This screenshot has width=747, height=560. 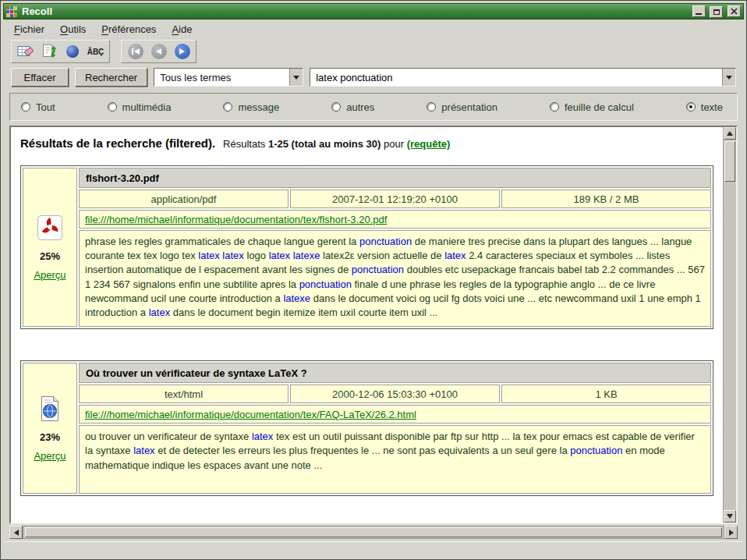 What do you see at coordinates (96, 51) in the screenshot?
I see `term-explorer-icon: ÂBÇ` at bounding box center [96, 51].